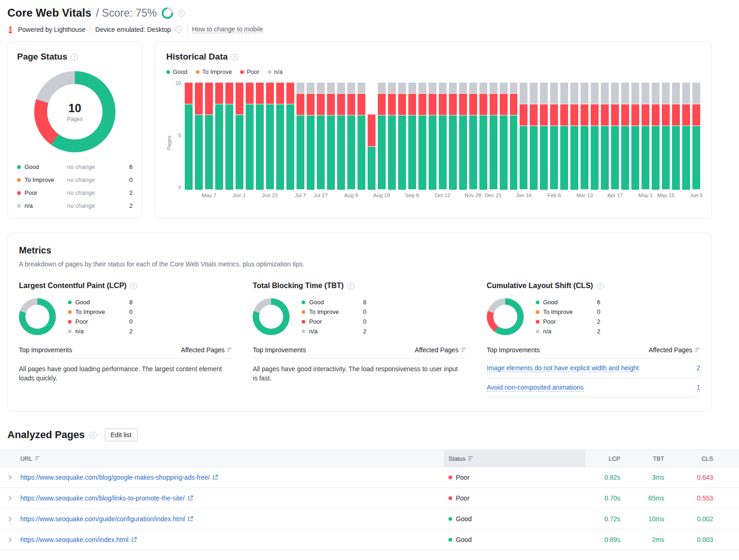 The height and width of the screenshot is (560, 739). I want to click on page-url-link: https://www.seoquake.com/index.html, so click(74, 540).